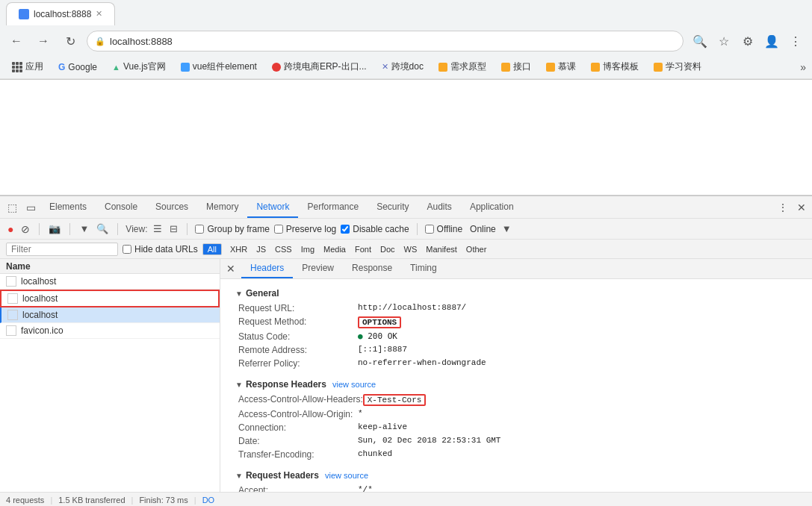 The image size is (812, 506). I want to click on bookmark-study: 学习资料, so click(678, 67).